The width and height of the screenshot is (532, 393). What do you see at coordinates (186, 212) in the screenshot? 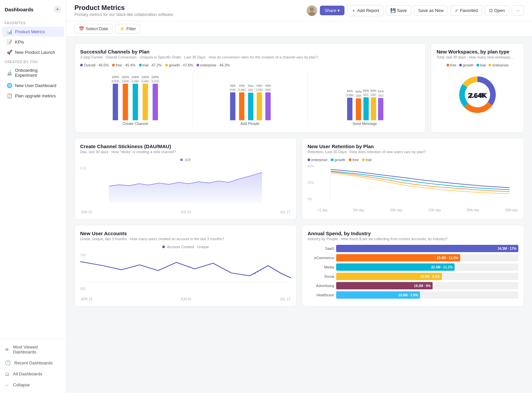
I see `stickiness-xaxis: JUN 18 JUL 03 JUL 17` at bounding box center [186, 212].